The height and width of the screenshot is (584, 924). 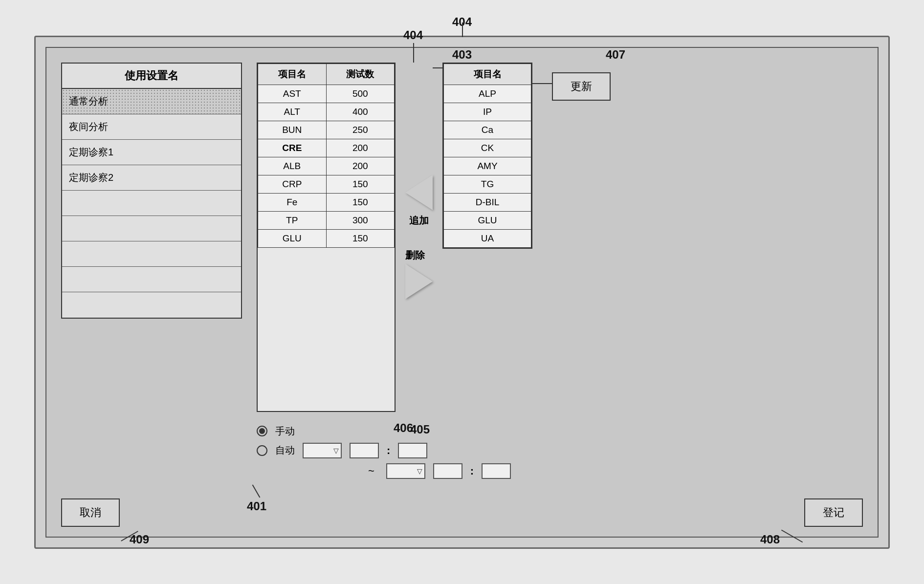 What do you see at coordinates (834, 513) in the screenshot?
I see `register-wrapper: 408 登记` at bounding box center [834, 513].